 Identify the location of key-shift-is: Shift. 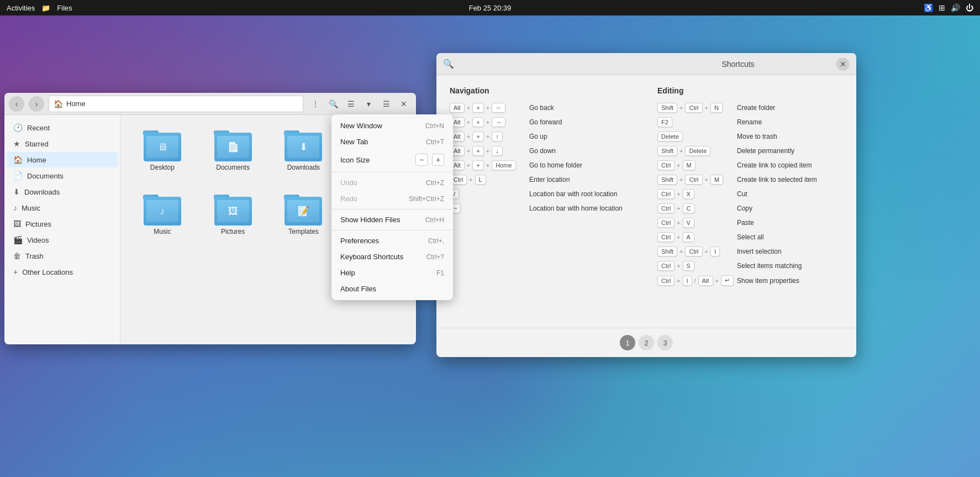
(667, 251).